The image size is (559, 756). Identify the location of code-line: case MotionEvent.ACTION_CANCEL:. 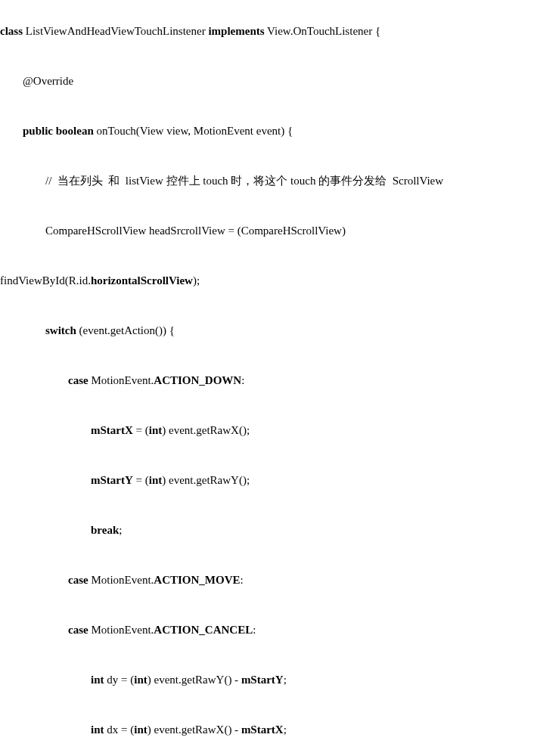
(280, 631).